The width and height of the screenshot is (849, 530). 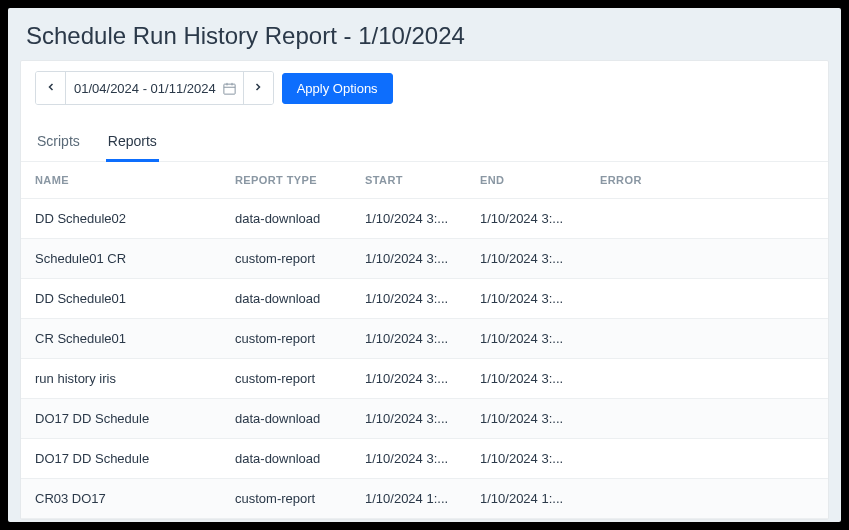 What do you see at coordinates (121, 379) in the screenshot?
I see `cell-name: run history iris` at bounding box center [121, 379].